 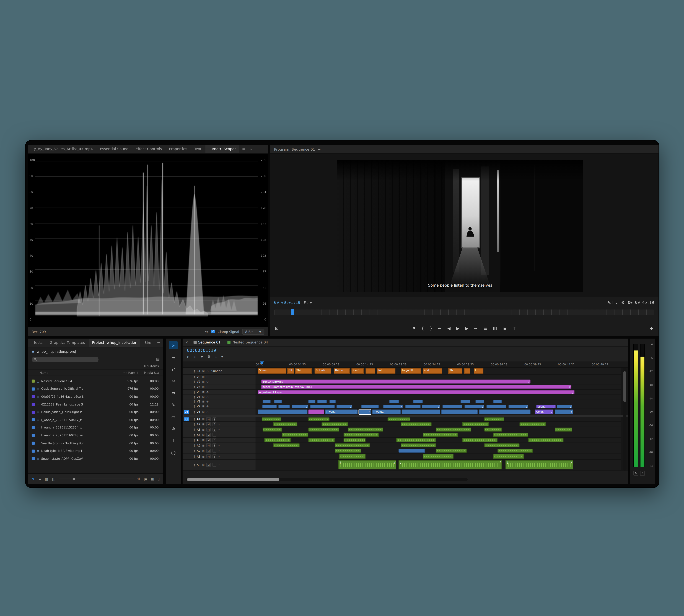 What do you see at coordinates (341, 412) in the screenshot?
I see `video-clip: I_wan...ƒ` at bounding box center [341, 412].